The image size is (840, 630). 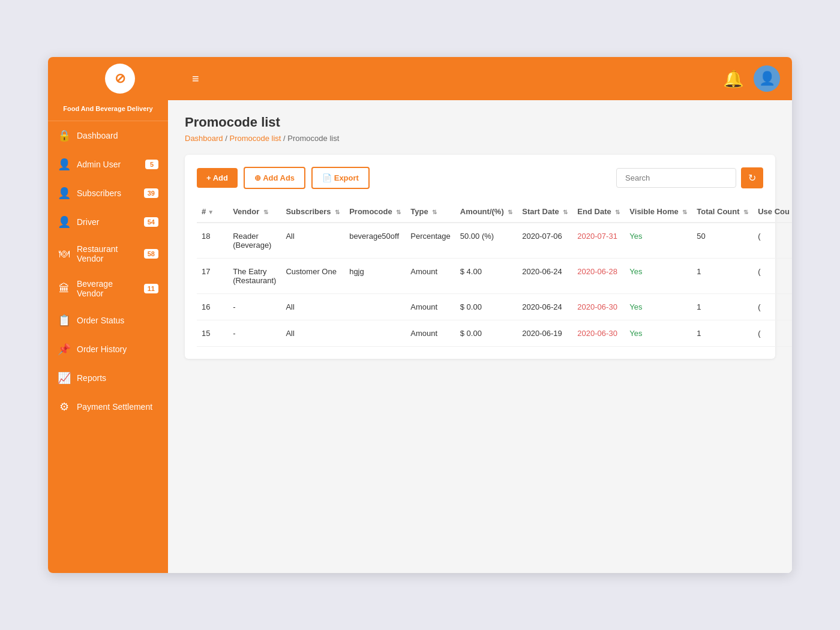 What do you see at coordinates (108, 254) in the screenshot?
I see `sidebar-item-restaurant-vendor: 🍽 Restaurant Vendor 58` at bounding box center [108, 254].